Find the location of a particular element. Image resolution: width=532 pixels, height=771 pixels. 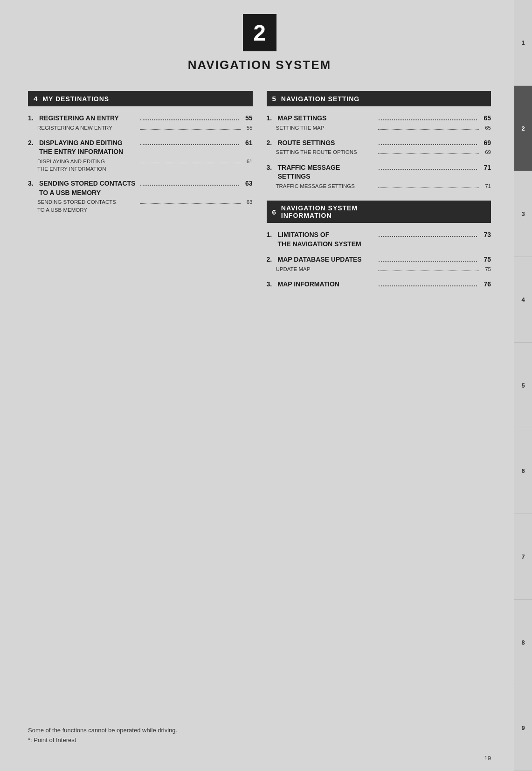

section-header-6: 6 NAVIGATION SYSTEMINFORMATION is located at coordinates (379, 212).